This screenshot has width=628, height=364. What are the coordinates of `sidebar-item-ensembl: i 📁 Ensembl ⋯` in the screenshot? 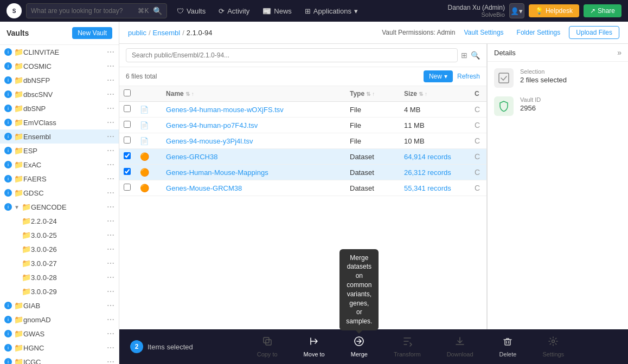 It's located at (60, 136).